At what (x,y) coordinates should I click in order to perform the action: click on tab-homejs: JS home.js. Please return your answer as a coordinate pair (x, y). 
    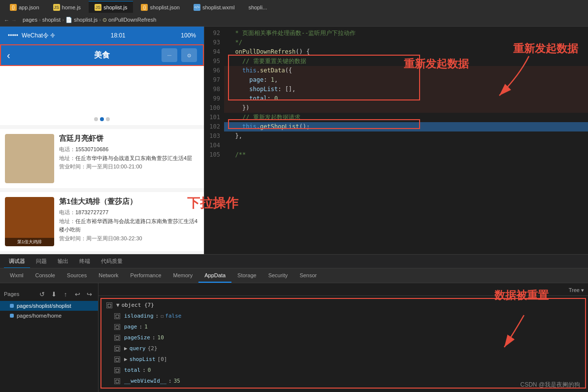
    Looking at the image, I should click on (67, 7).